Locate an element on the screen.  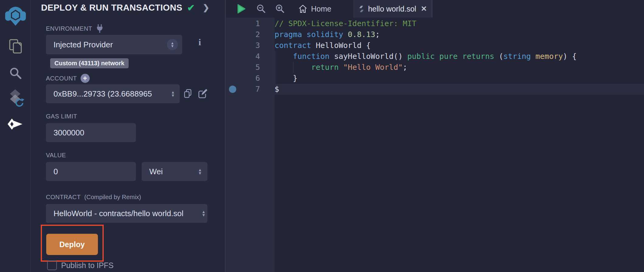
code-line-text: contract HelloWorld { is located at coordinates (323, 46).